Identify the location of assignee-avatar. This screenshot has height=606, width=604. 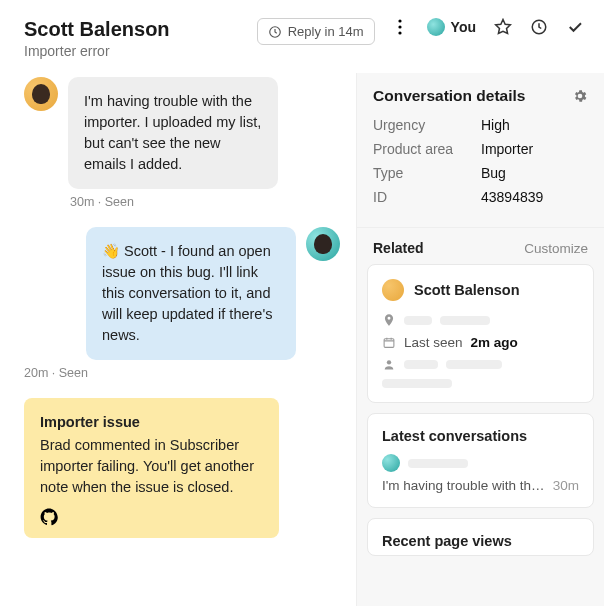
(436, 27).